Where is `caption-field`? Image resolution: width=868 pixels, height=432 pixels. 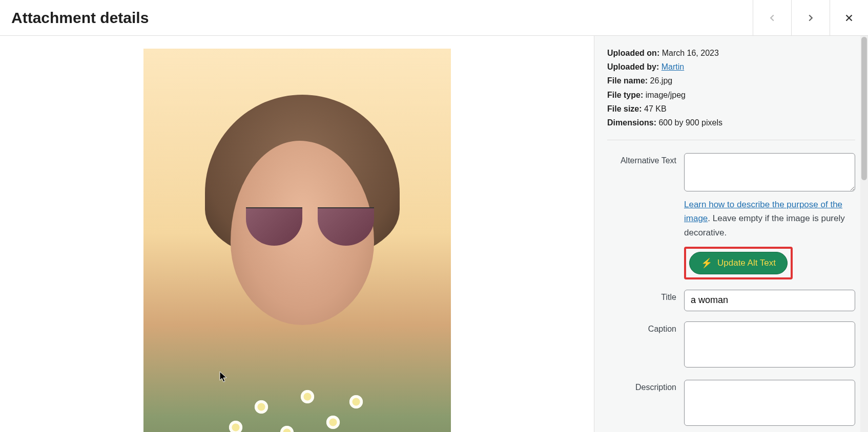
caption-field is located at coordinates (770, 344).